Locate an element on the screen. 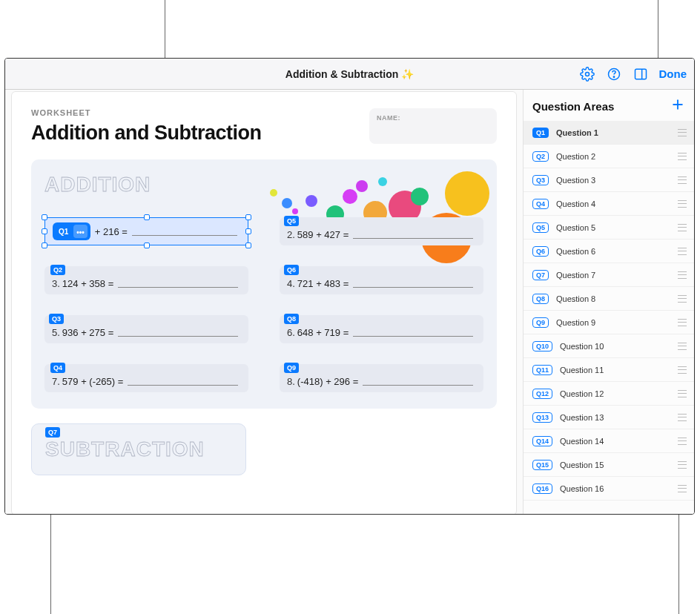 Image resolution: width=700 pixels, height=614 pixels. question-area-item-11: Q11Question 11 is located at coordinates (609, 370).